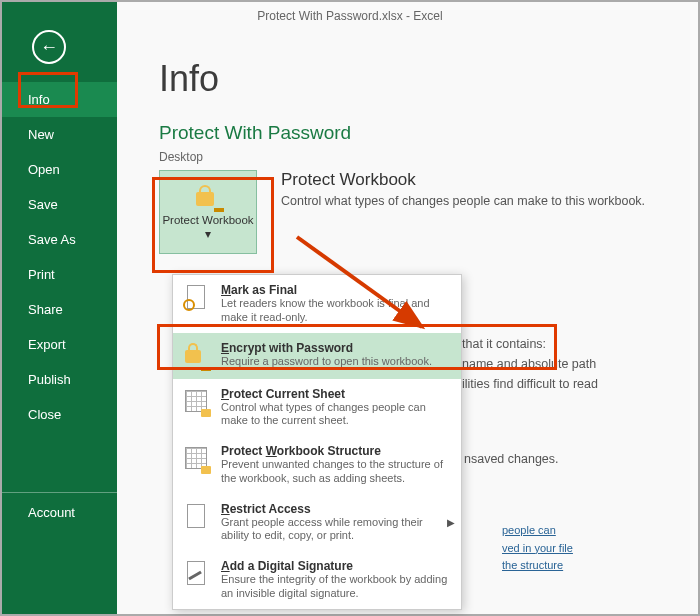 This screenshot has height=616, width=700. What do you see at coordinates (336, 472) in the screenshot?
I see `dropdown-item-desc: Prevent unwanted changes to the structur…` at bounding box center [336, 472].